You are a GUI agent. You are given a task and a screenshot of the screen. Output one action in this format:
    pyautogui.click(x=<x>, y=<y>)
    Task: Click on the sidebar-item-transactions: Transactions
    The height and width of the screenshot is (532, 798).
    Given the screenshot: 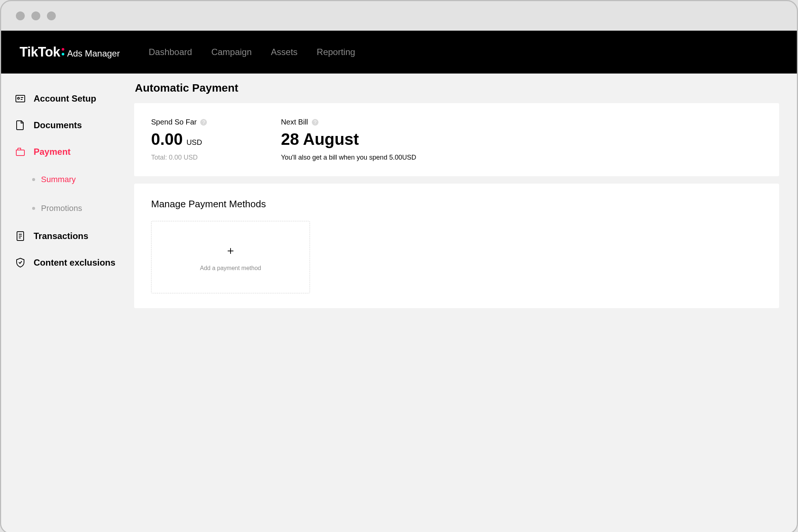 What is the action you would take?
    pyautogui.click(x=75, y=236)
    